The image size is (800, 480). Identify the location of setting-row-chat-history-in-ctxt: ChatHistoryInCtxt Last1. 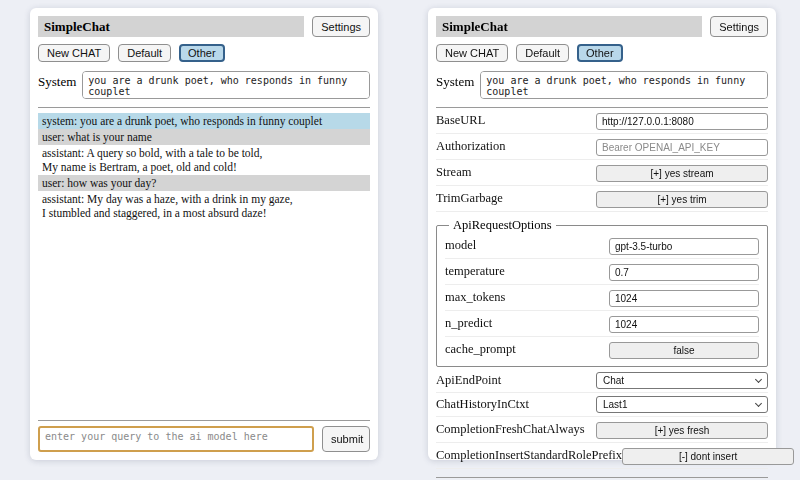
(602, 405).